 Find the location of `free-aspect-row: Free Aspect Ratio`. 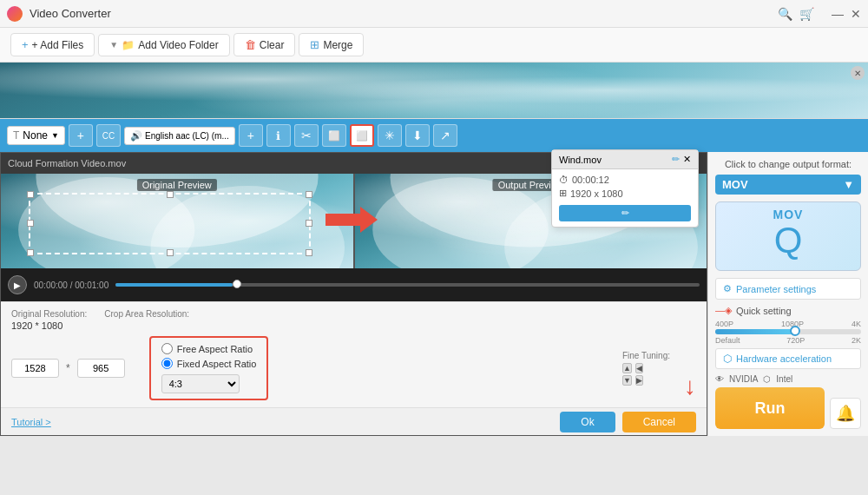

free-aspect-row: Free Aspect Ratio is located at coordinates (209, 349).